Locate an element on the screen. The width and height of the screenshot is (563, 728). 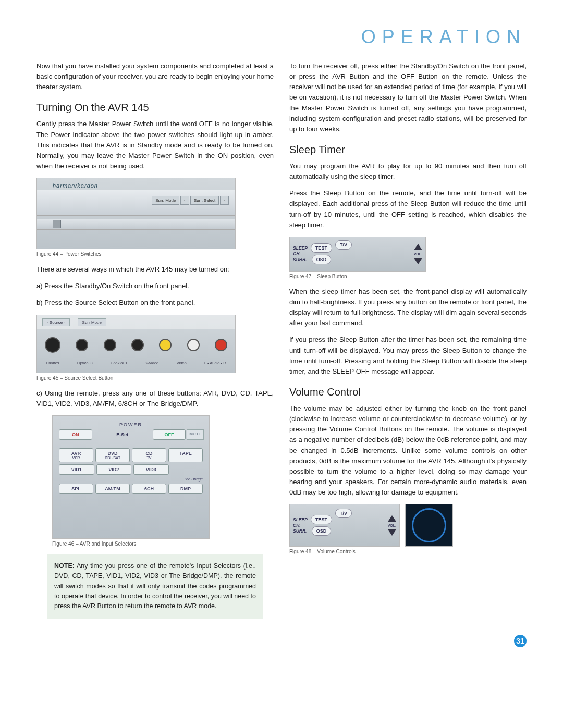
surr-next-button: › is located at coordinates (224, 200).